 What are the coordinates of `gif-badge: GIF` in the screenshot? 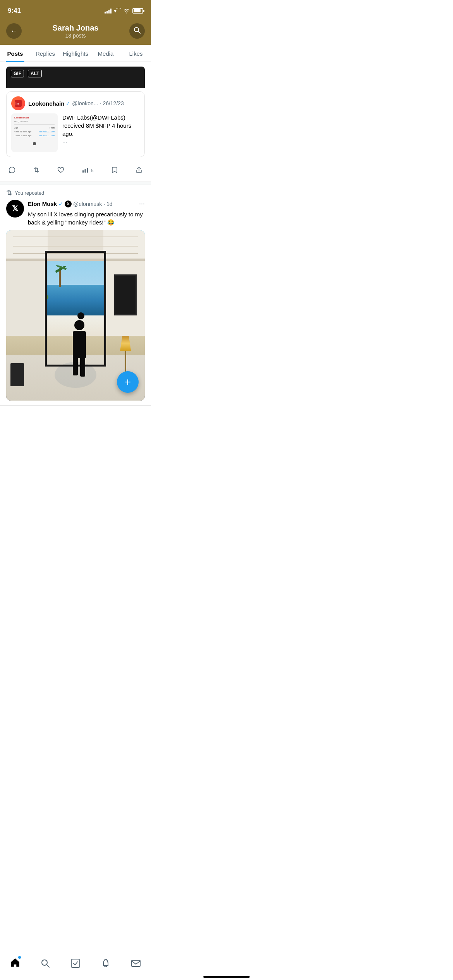 It's located at (17, 74).